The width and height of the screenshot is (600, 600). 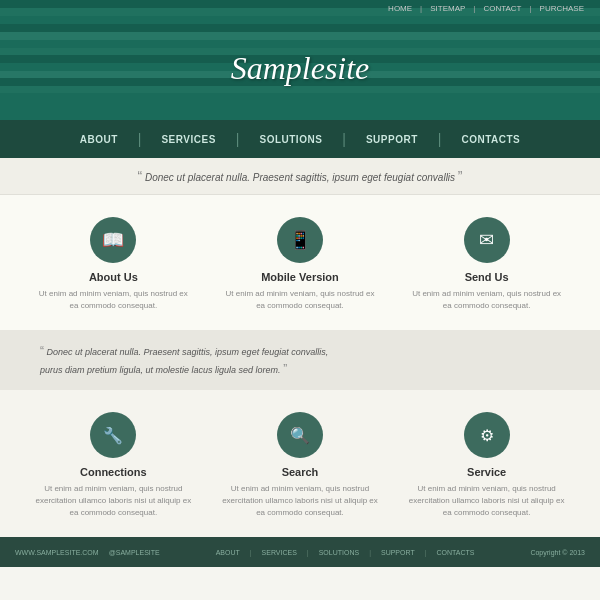 I want to click on service-service: ⚙ Service Ut enim ad minim veniam, quis …, so click(x=487, y=466).